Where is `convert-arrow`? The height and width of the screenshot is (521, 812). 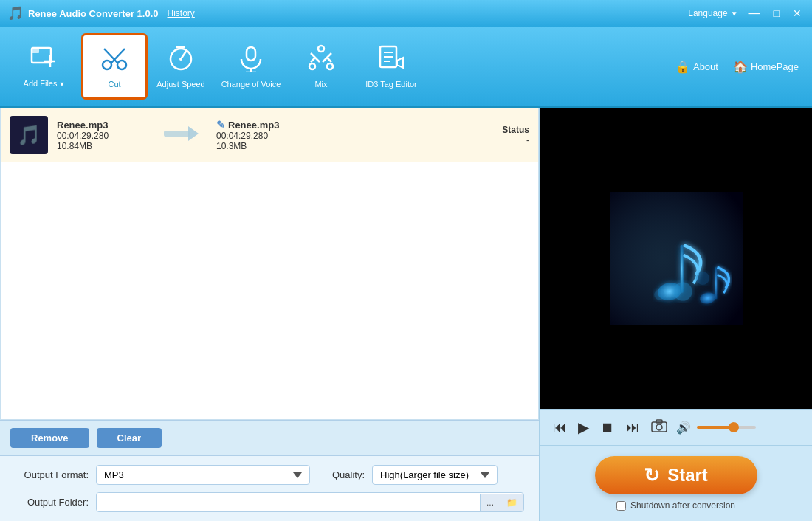 convert-arrow is located at coordinates (181, 135).